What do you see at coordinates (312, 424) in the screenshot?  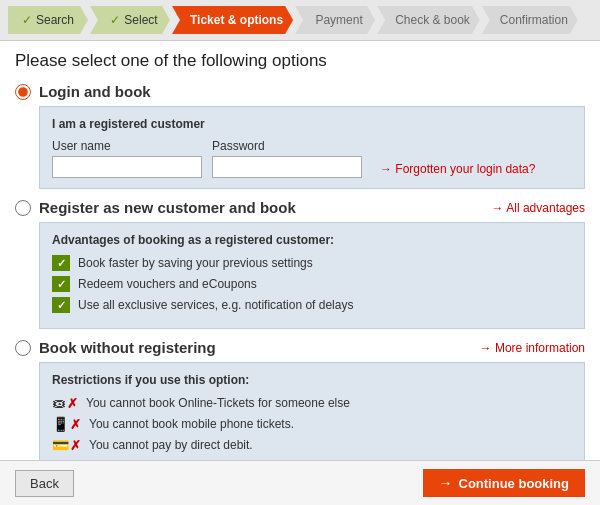 I see `restrict-item-2: 📱✗ You cannot book mobile phone tickets.` at bounding box center [312, 424].